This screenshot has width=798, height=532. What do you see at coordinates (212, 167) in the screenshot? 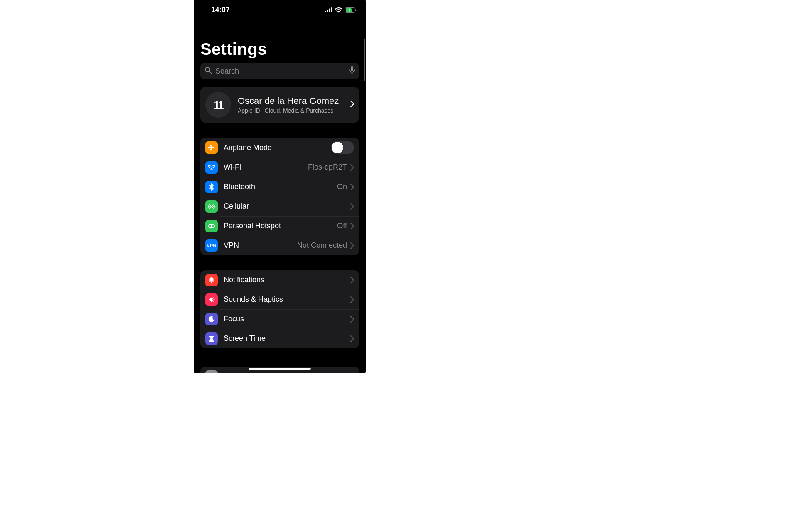
I see `wifi-settings-icon` at bounding box center [212, 167].